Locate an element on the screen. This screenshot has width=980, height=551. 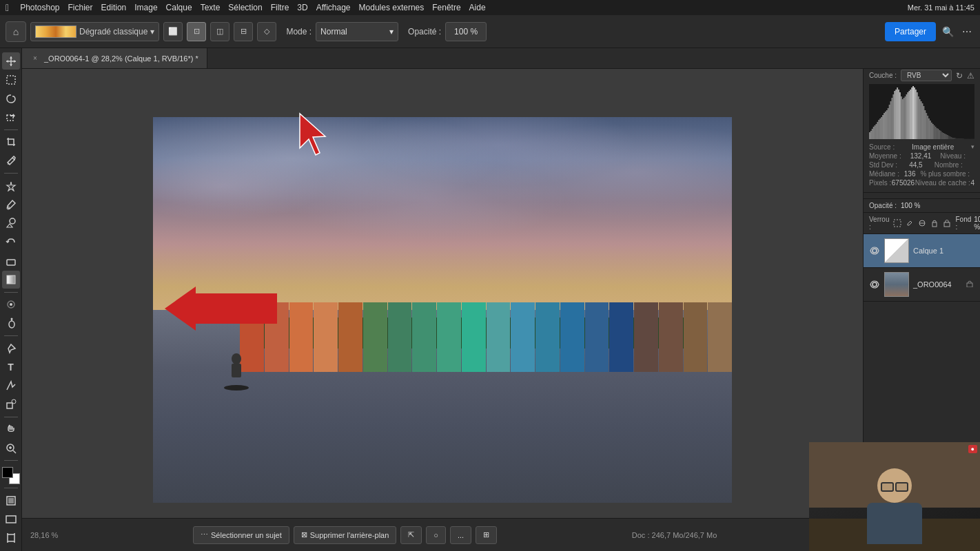
transform-icon-btn: ⇱ is located at coordinates (411, 535).